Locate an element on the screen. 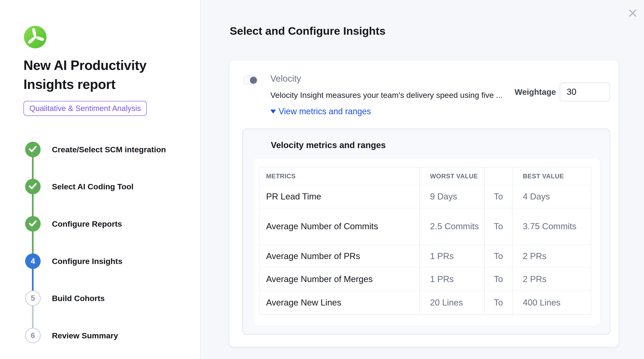  best-value: 4 Days is located at coordinates (552, 197).